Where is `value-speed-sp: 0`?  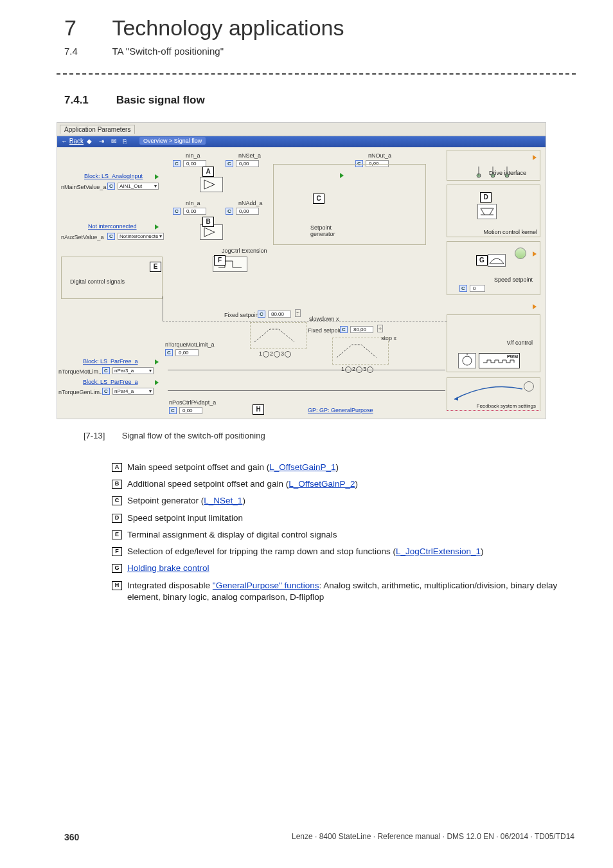
value-speed-sp: 0 is located at coordinates (477, 288).